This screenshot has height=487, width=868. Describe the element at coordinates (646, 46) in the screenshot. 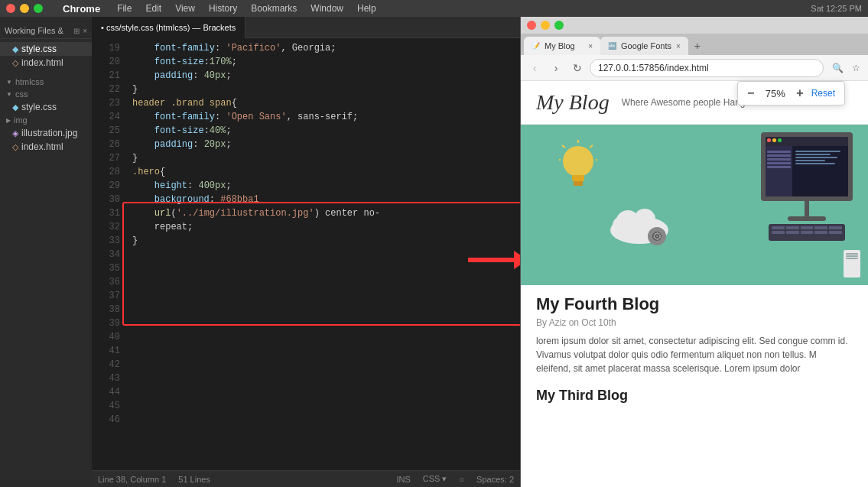

I see `tab-label-fonts: Google Fonts` at that location.